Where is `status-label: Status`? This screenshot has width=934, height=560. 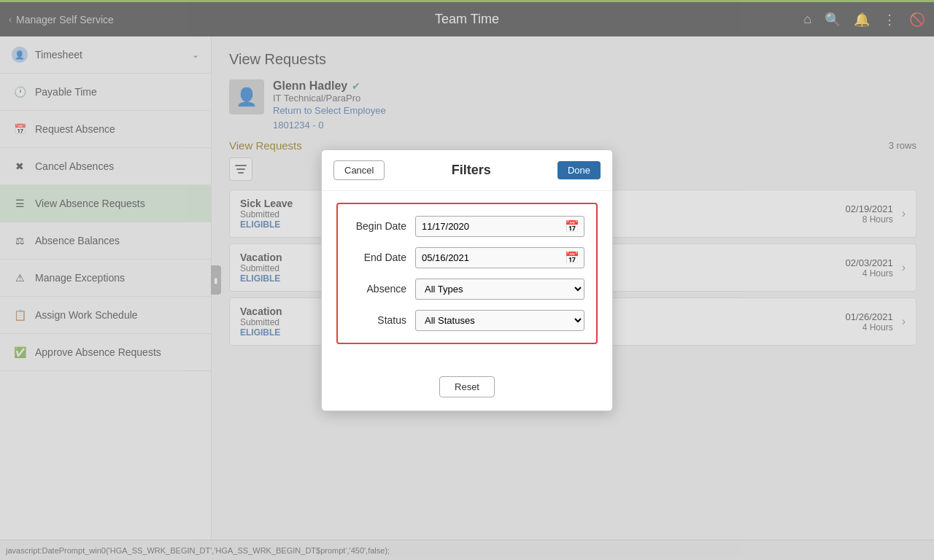 status-label: Status is located at coordinates (382, 320).